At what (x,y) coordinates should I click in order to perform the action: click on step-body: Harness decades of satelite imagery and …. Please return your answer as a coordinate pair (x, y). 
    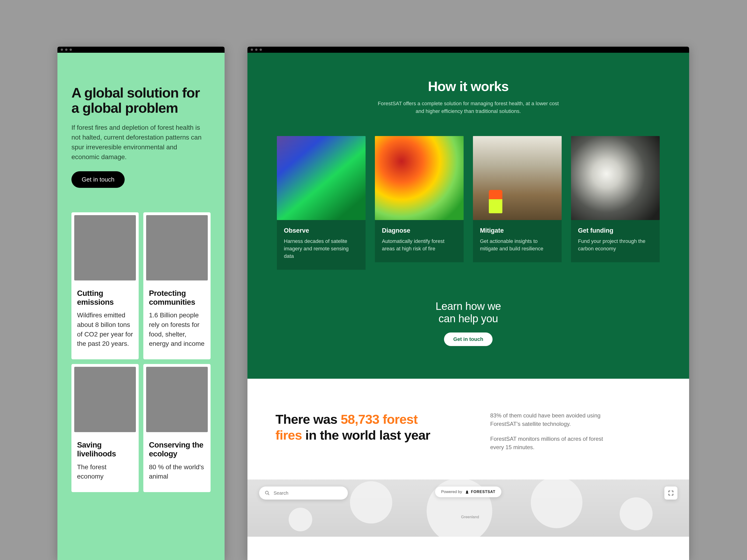
    Looking at the image, I should click on (321, 249).